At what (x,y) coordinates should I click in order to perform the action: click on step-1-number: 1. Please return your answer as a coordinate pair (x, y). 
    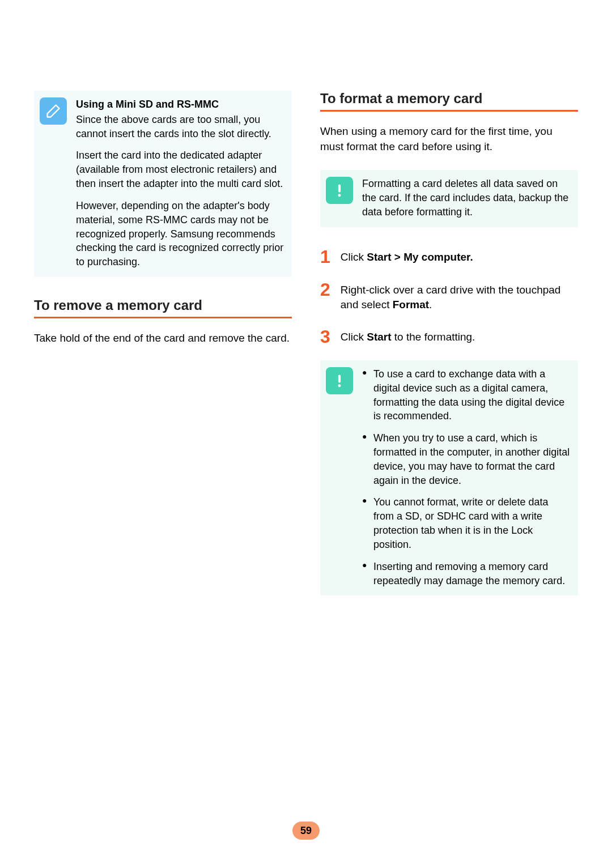
    Looking at the image, I should click on (325, 257).